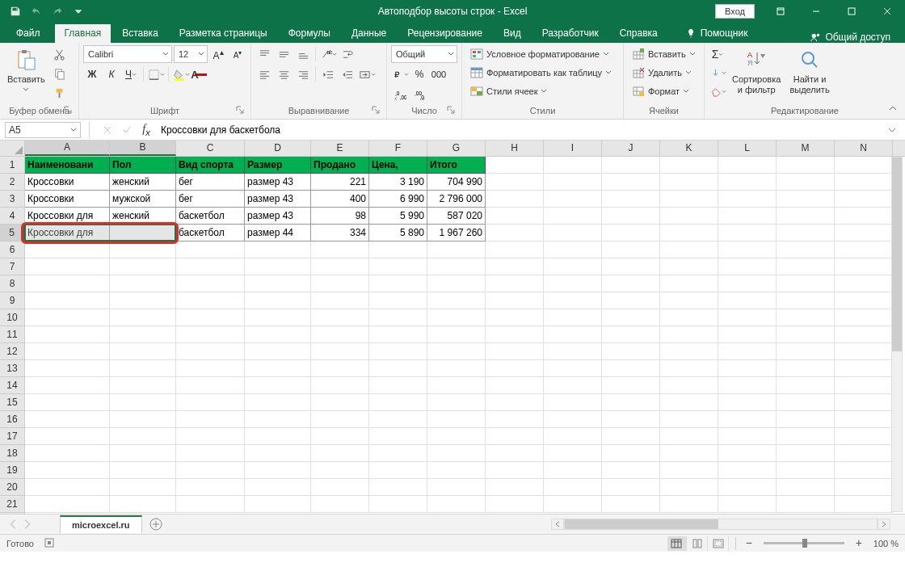 This screenshot has height=588, width=905. Describe the element at coordinates (146, 130) in the screenshot. I see `insert-function-button: fx` at that location.